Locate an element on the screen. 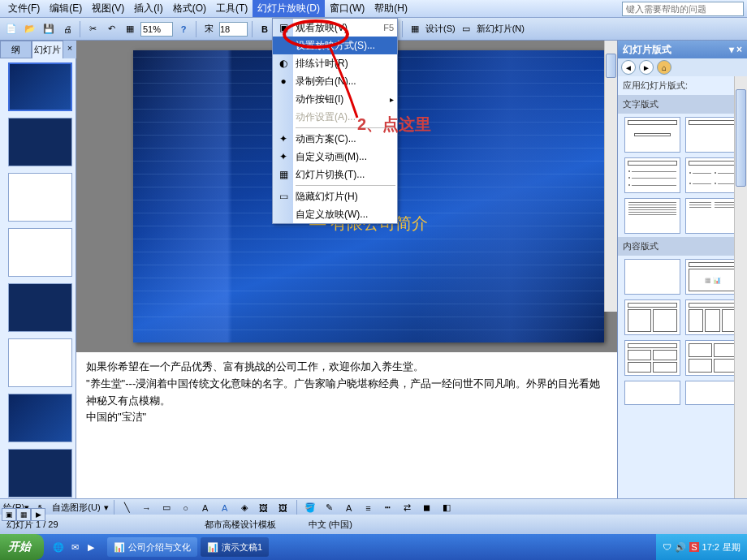 This screenshot has height=560, width=747. layout-four-b is located at coordinates (713, 358).